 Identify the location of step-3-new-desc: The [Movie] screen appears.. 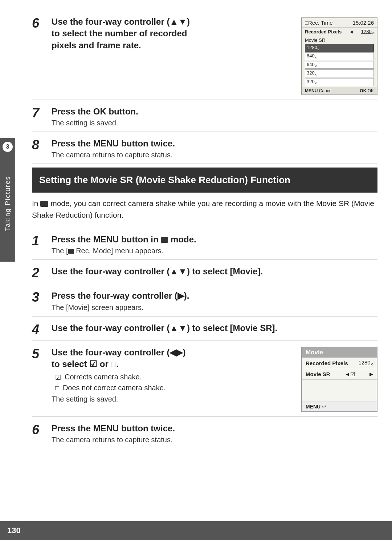
(215, 307).